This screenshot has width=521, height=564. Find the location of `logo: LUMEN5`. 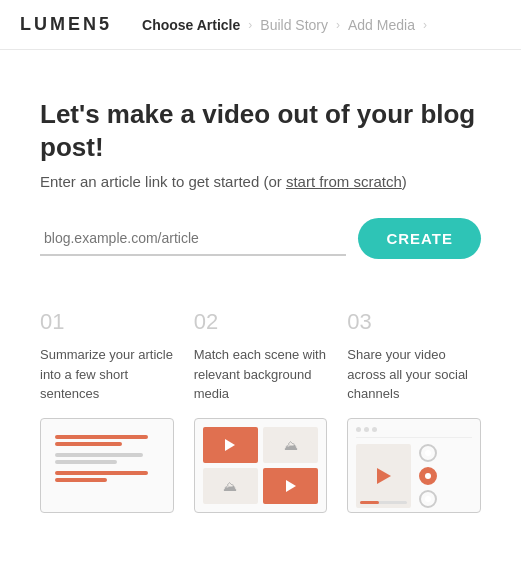

logo: LUMEN5 is located at coordinates (66, 24).